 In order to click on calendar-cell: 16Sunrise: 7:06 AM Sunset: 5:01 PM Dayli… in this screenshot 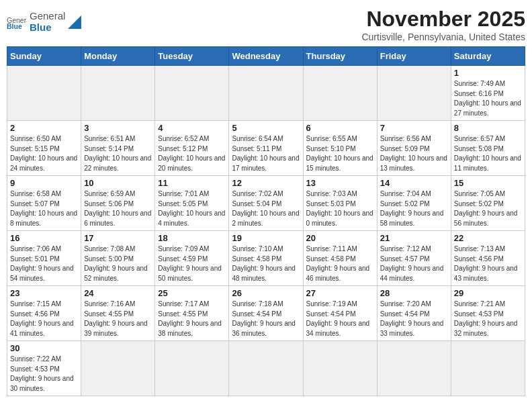, I will do `click(44, 259)`.